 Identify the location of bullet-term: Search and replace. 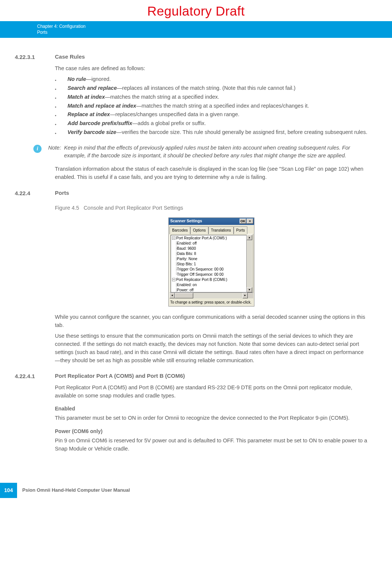
(92, 88).